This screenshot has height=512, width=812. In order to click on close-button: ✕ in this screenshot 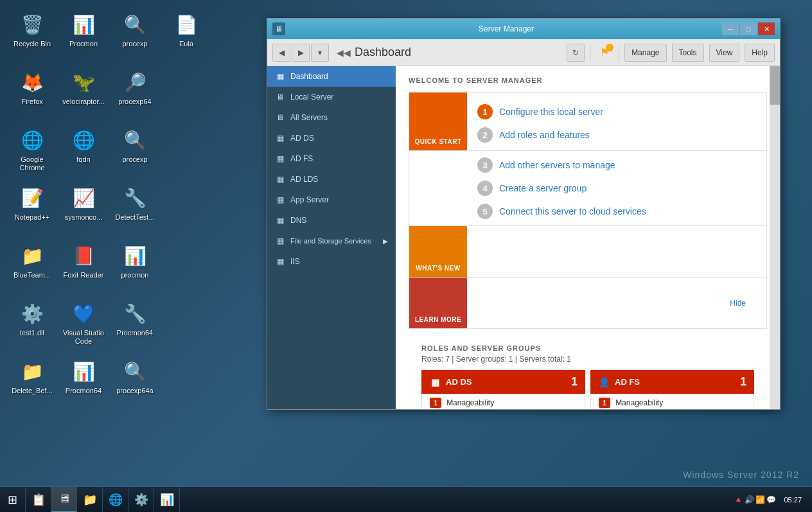, I will do `click(766, 29)`.